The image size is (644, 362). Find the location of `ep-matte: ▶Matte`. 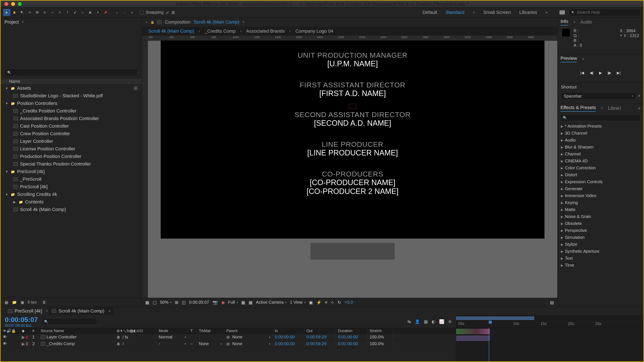

ep-matte: ▶Matte is located at coordinates (600, 210).